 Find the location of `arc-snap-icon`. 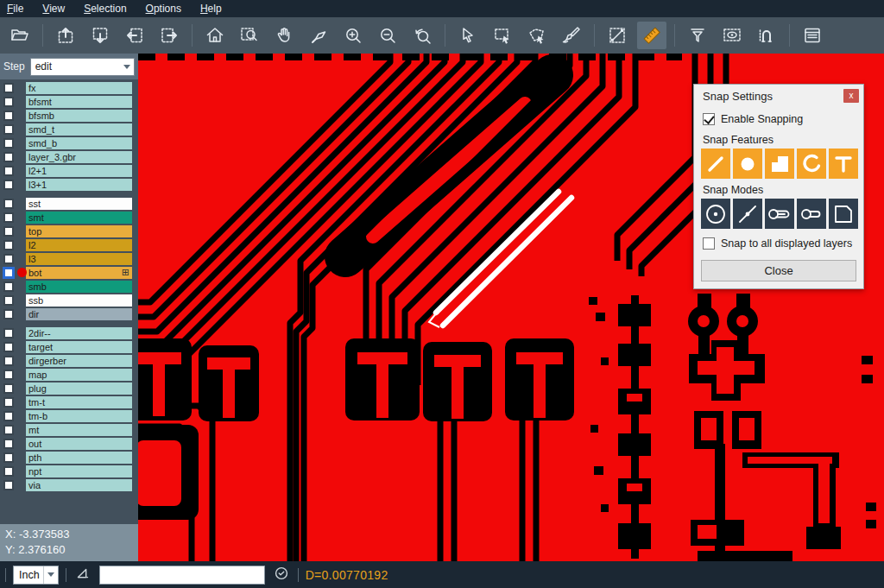

arc-snap-icon is located at coordinates (811, 164).